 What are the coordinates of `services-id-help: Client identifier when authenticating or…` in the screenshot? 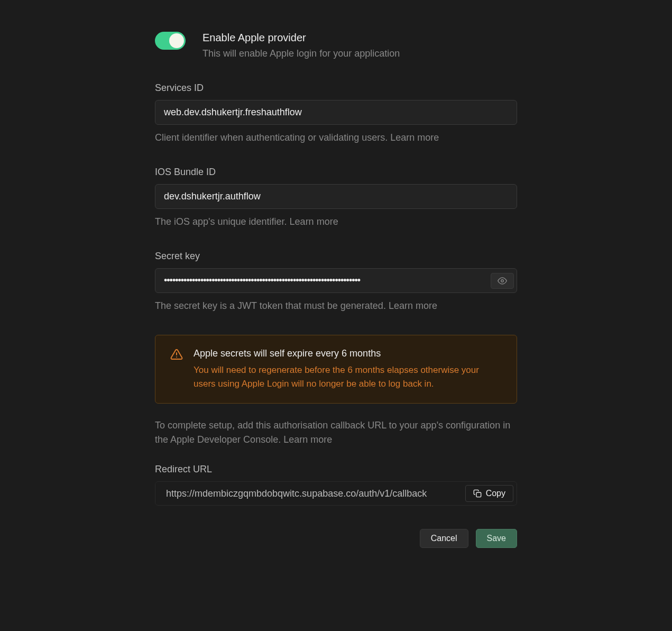 It's located at (336, 138).